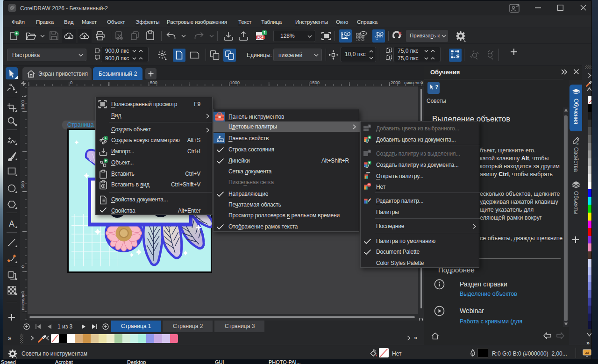 The height and width of the screenshot is (364, 598). I want to click on svg-text: y, so click(391, 59).